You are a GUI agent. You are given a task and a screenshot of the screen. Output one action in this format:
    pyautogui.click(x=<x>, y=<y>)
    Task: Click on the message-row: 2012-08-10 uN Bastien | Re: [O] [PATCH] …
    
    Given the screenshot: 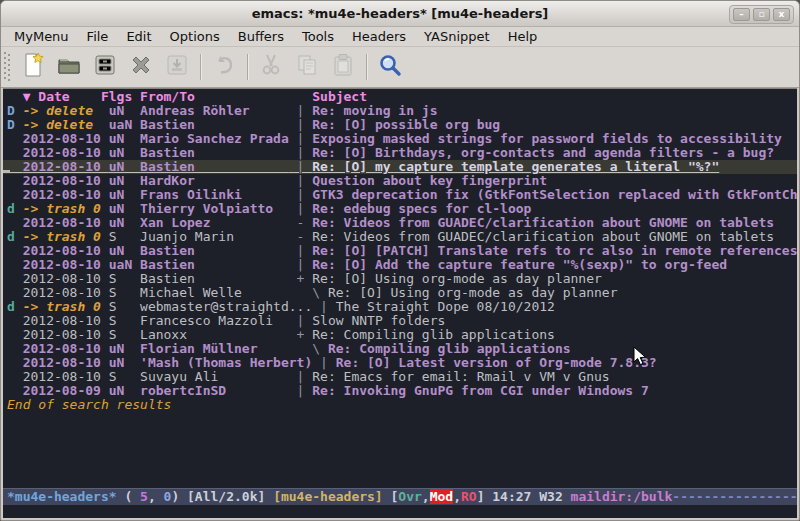 What is the action you would take?
    pyautogui.click(x=400, y=251)
    